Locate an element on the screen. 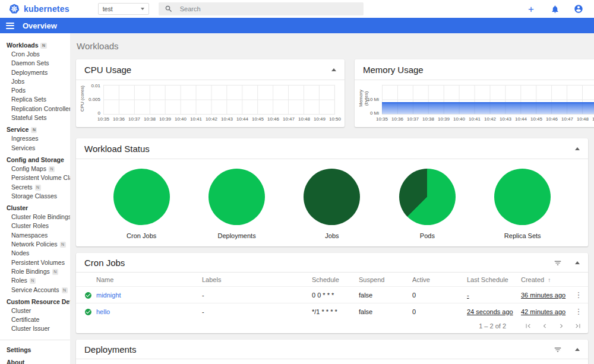 This screenshot has height=364, width=594. user-menu-button is located at coordinates (579, 9).